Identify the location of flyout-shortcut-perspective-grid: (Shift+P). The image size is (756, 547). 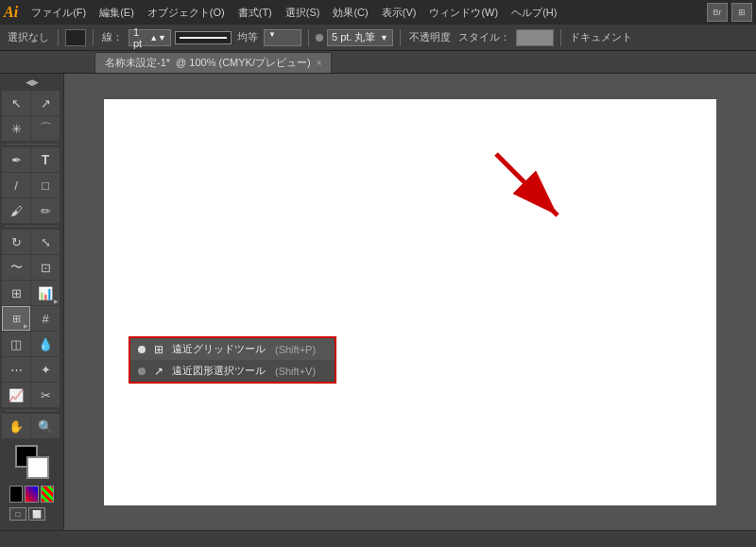
(295, 350).